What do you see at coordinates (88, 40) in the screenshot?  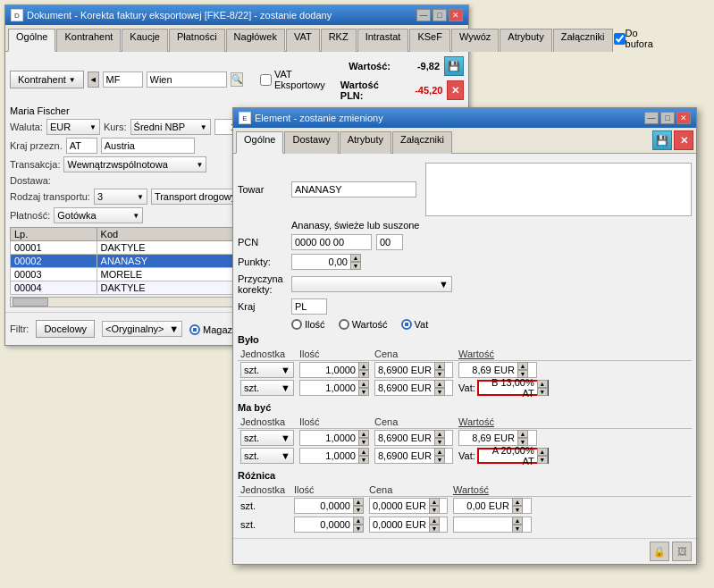 I see `tab-kontrahent: Kontrahent` at bounding box center [88, 40].